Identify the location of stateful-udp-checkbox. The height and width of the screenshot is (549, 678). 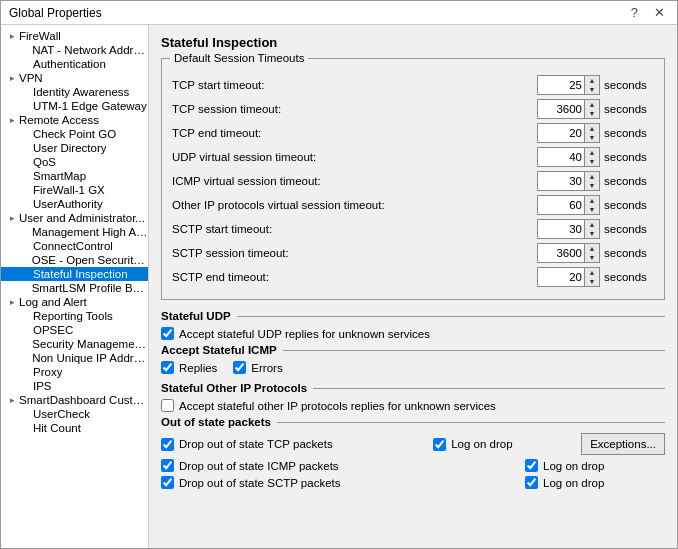
(168, 334).